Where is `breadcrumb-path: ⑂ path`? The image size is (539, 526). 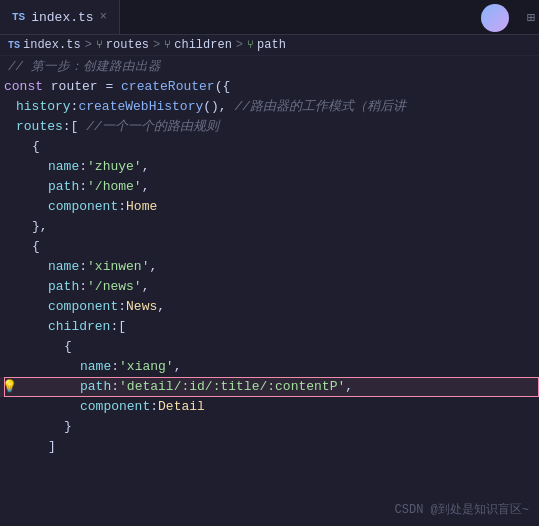 breadcrumb-path: ⑂ path is located at coordinates (266, 45).